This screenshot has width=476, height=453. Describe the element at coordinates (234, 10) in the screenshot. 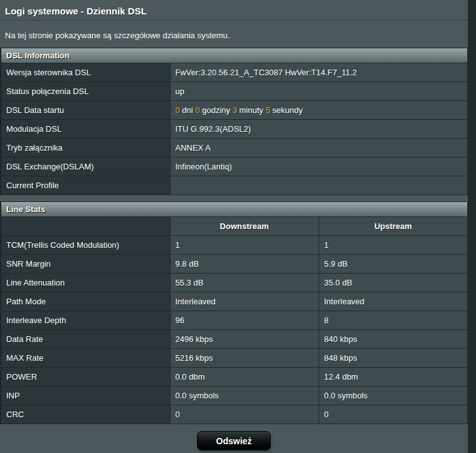

I see `page-title: Logi systemowe - Dziennik DSL` at that location.